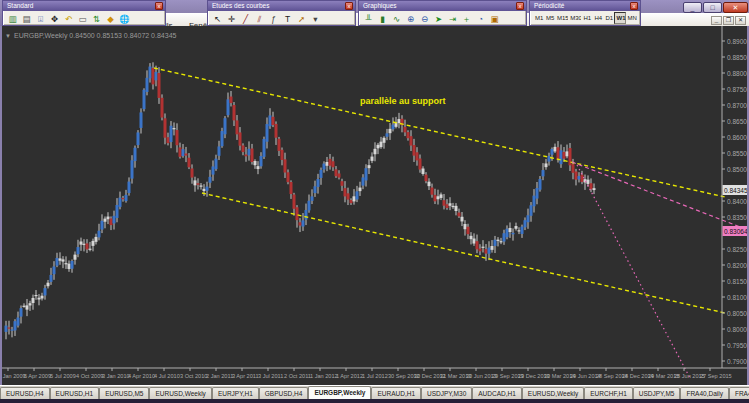 The width and height of the screenshot is (749, 403). I want to click on chart-tab: EURUSD,M5, so click(124, 393).